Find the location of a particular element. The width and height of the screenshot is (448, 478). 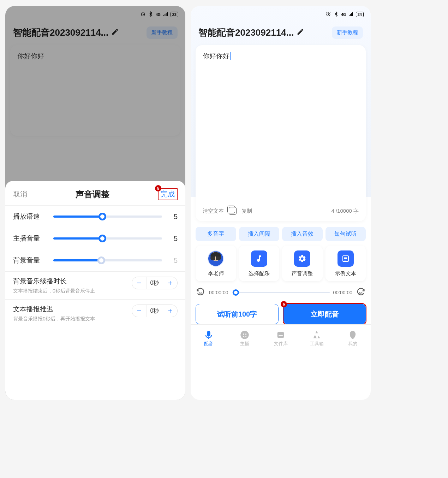

done-button-highlight: 5 完成 is located at coordinates (168, 194).